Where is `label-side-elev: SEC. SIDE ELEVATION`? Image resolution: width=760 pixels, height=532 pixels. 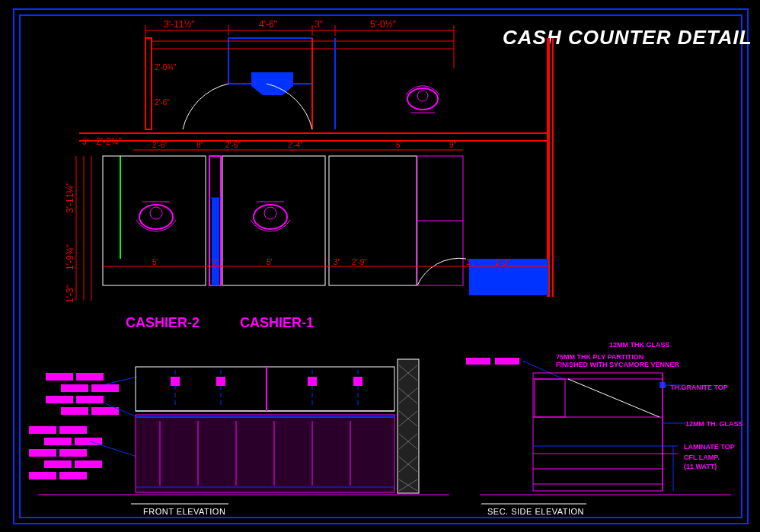
label-side-elev: SEC. SIDE ELEVATION is located at coordinates (536, 511).